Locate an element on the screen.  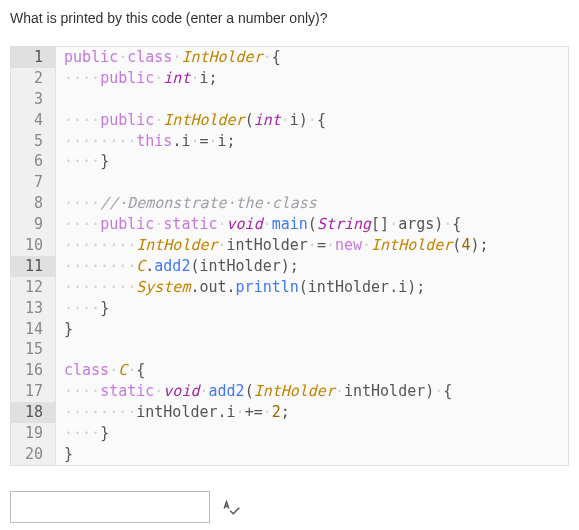
line-number: 16 is located at coordinates (33, 370).